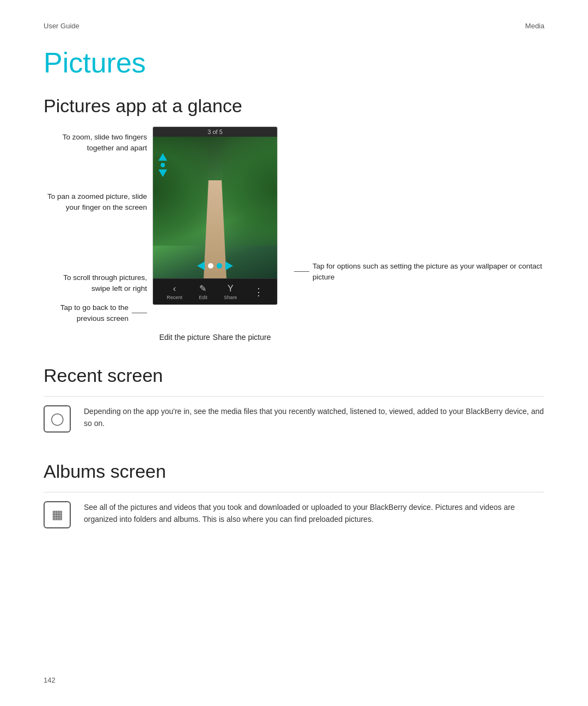 The image size is (588, 706). Describe the element at coordinates (314, 417) in the screenshot. I see `recent-screen-description: Depending on the app you're in, see the …` at that location.